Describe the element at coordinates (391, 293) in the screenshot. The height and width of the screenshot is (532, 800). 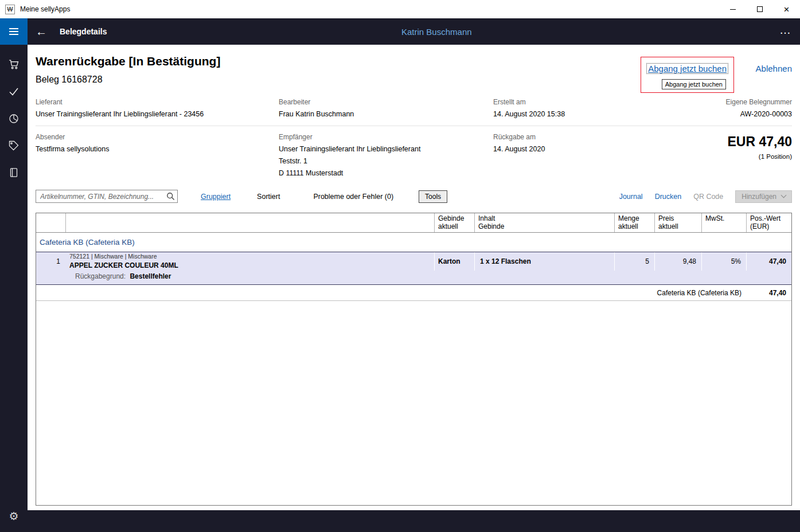
I see `summary-label: Cafeteria KB (Cafeteria KB)` at that location.